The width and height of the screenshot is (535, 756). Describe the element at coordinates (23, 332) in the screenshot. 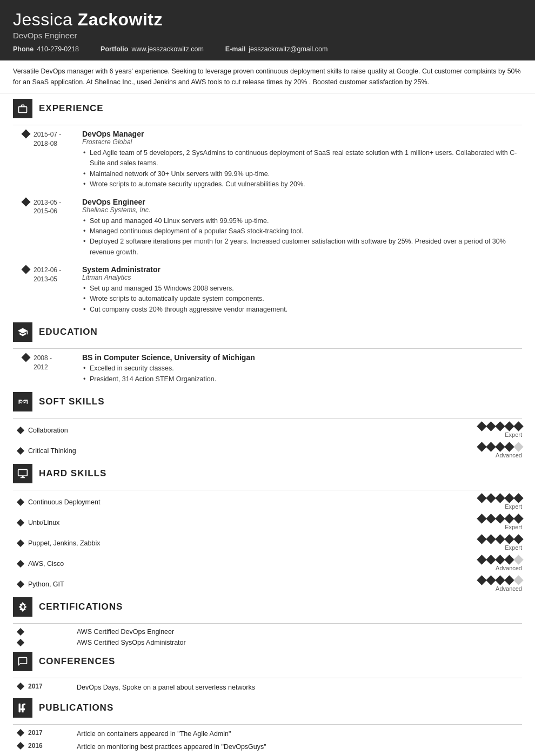

I see `education-icon` at that location.